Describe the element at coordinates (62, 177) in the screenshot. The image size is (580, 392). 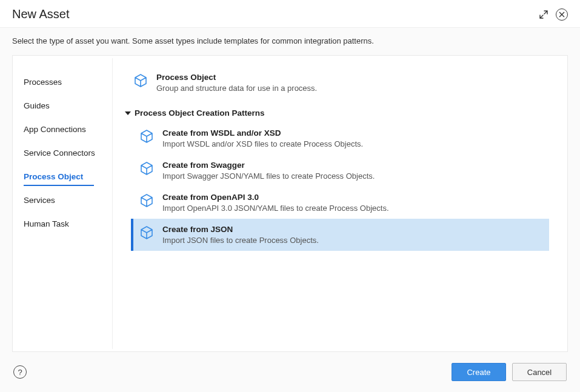
I see `sidebar-item-process-object: Process Object` at that location.